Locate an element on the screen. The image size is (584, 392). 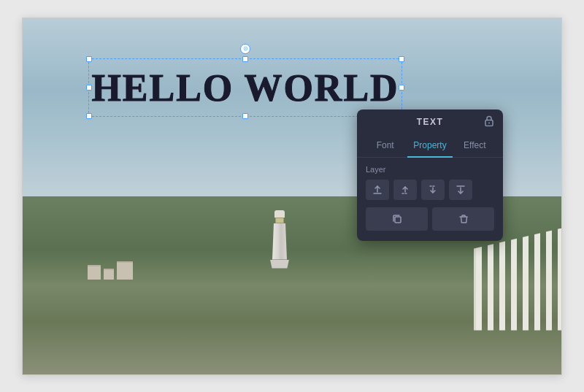
send-backward-icon is located at coordinates (433, 190).